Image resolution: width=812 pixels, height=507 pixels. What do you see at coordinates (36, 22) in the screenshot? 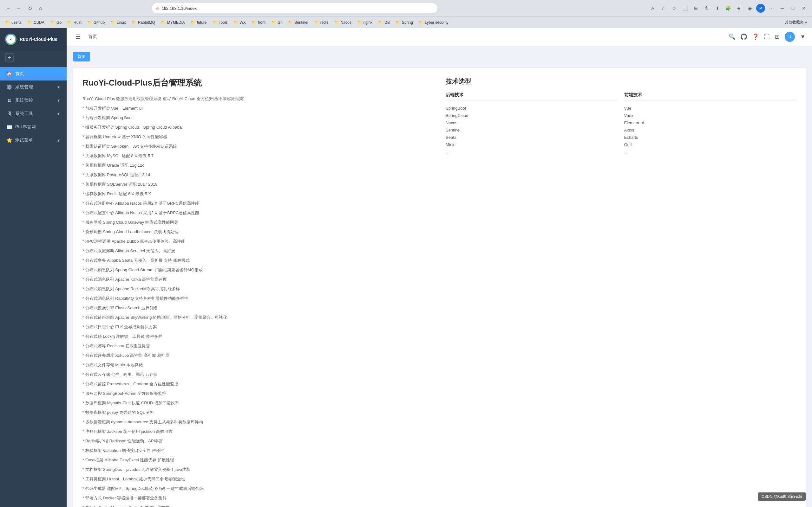
I see `bookmark-cuda: 📁 CUDA` at bounding box center [36, 22].